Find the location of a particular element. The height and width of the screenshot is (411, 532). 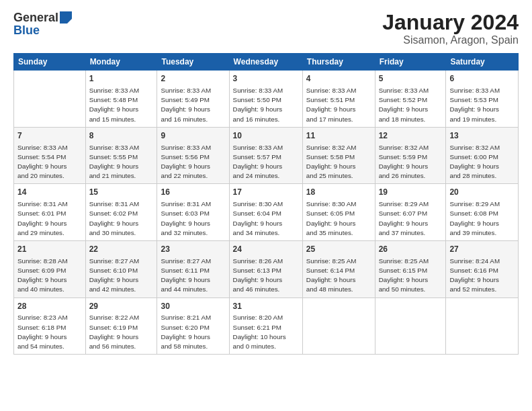

calendar-cell: 8Sunrise: 8:33 AM Sunset: 5:55 PM Daylig… is located at coordinates (121, 156).